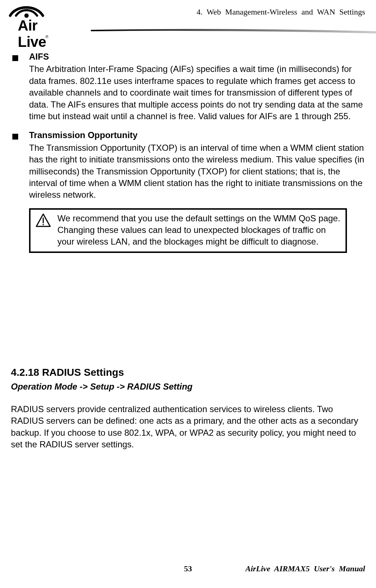 This screenshot has width=376, height=588. I want to click on warning-icon, so click(47, 230).